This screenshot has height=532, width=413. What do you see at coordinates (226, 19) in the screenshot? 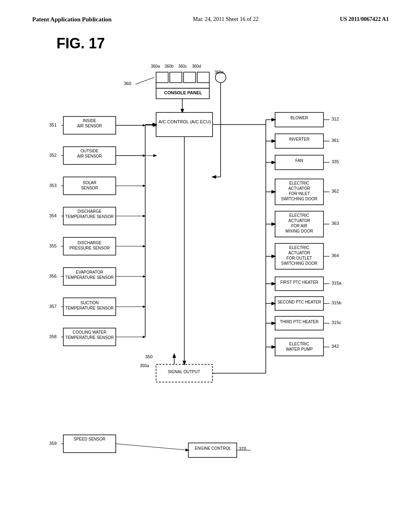
I see `header-center: Mar. 24, 2011 Sheet 16 of 22` at bounding box center [226, 19].